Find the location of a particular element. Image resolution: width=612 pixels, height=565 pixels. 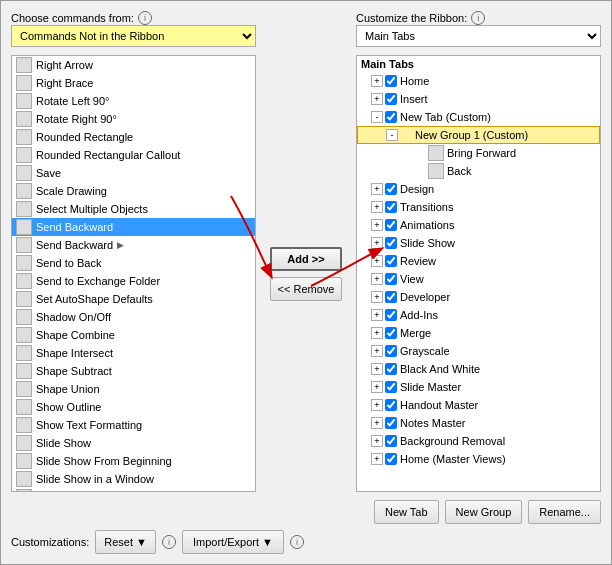

rename-button: Rename... is located at coordinates (564, 512).